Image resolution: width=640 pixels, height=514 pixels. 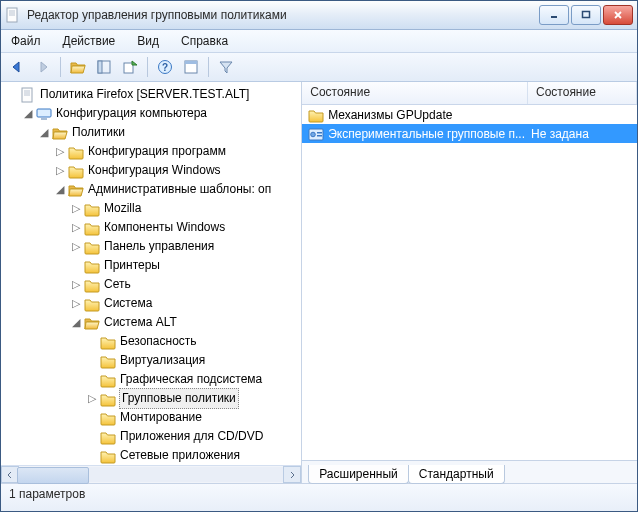 I want to click on settings-item-icon, so click(x=316, y=134).